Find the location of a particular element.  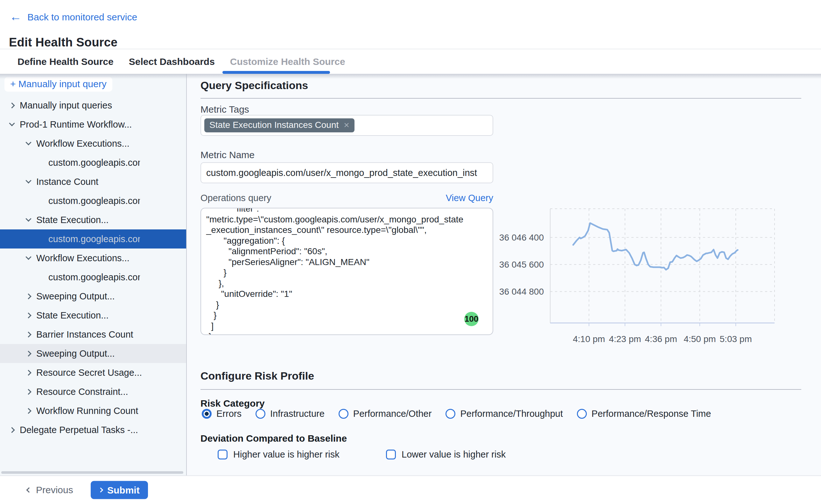

checkbox-icon is located at coordinates (223, 455).